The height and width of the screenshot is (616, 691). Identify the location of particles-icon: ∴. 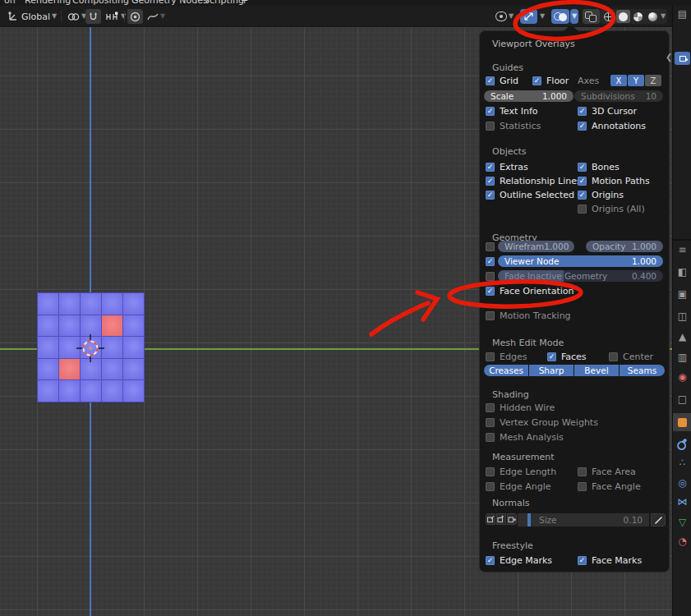
(682, 462).